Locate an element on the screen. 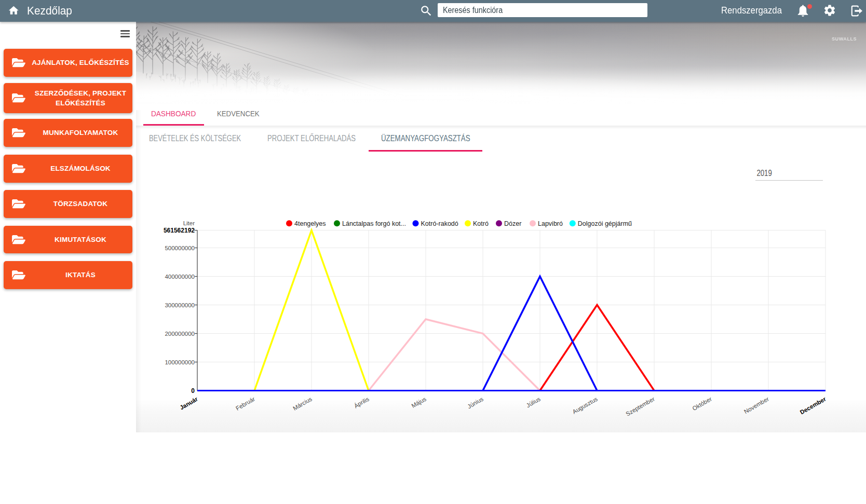 The width and height of the screenshot is (866, 504). svg-text: Április is located at coordinates (361, 402).